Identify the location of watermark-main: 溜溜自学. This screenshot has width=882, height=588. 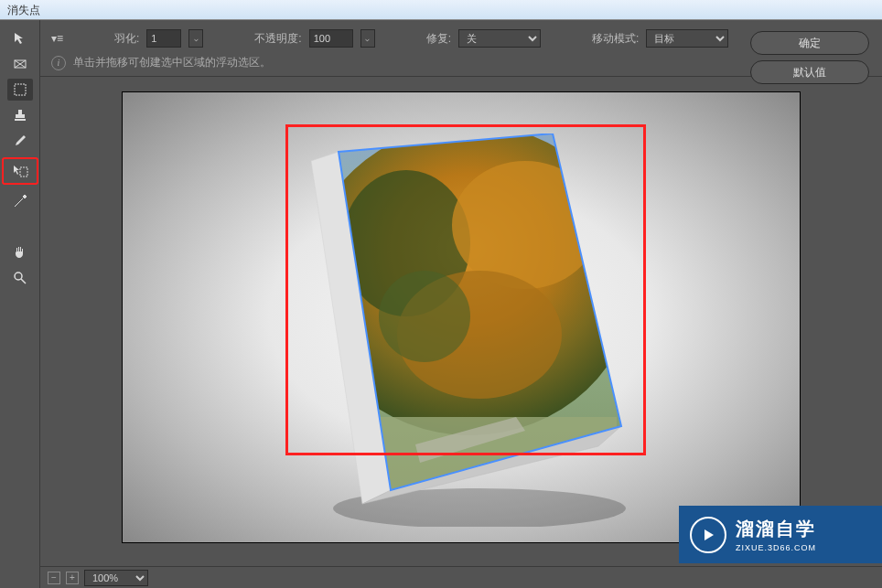
(776, 529).